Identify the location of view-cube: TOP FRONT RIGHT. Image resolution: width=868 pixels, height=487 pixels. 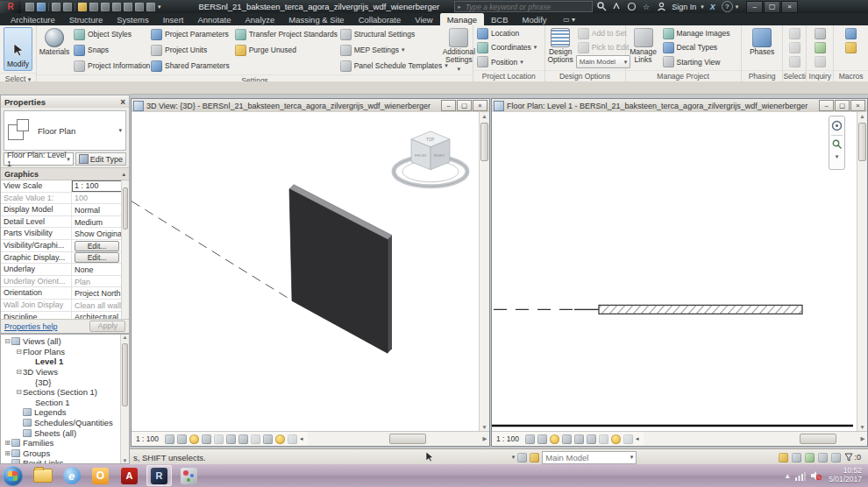
(430, 159).